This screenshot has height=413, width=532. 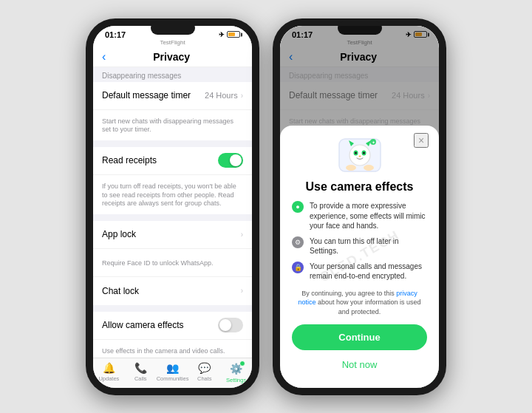 What do you see at coordinates (236, 369) in the screenshot?
I see `settings-badge-left: ⚙️` at bounding box center [236, 369].